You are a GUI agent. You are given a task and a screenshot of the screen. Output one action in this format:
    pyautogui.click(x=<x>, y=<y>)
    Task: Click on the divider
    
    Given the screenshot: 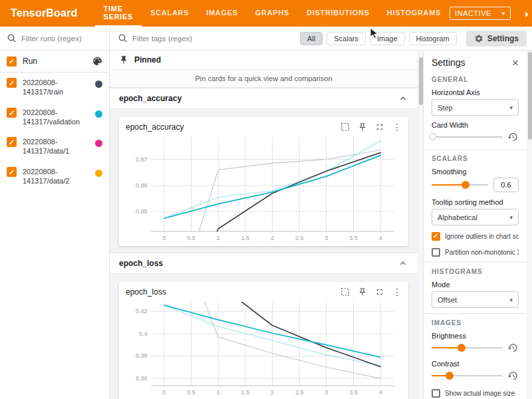 What is the action you would take?
    pyautogui.click(x=475, y=314)
    